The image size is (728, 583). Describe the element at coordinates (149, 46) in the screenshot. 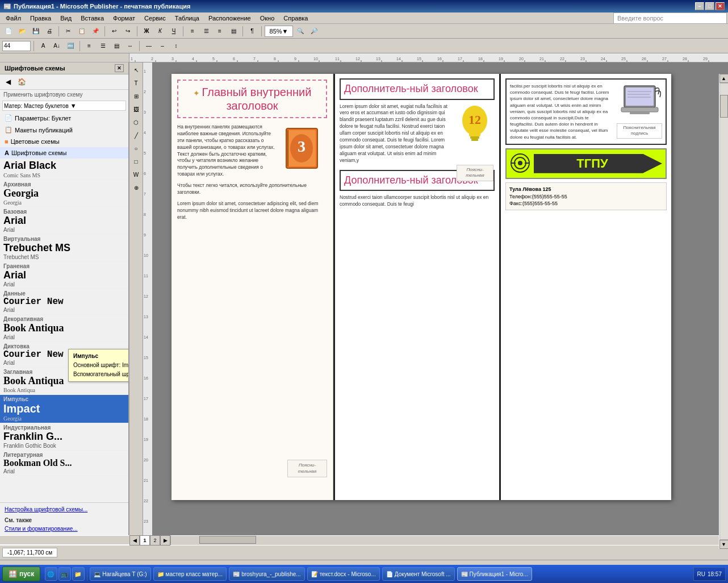

I see `tb2-btn8: —` at that location.